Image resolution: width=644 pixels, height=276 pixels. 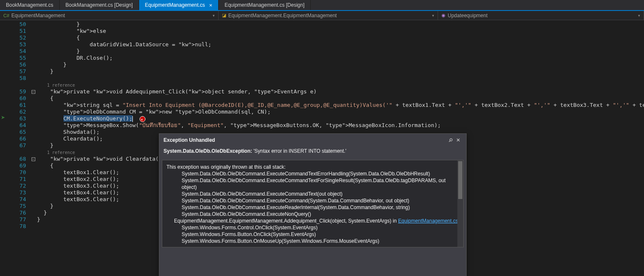 What do you see at coordinates (6, 16) in the screenshot?
I see `csharp-file-icon: C#` at bounding box center [6, 16].